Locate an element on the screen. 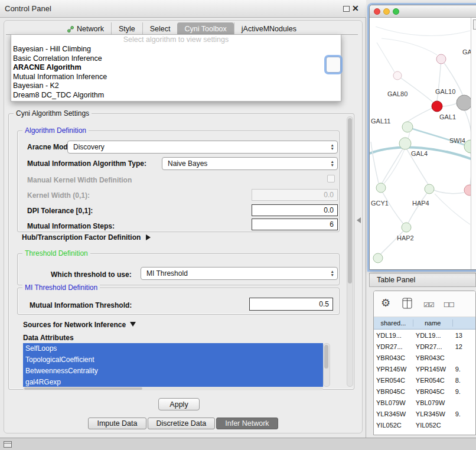 The width and height of the screenshot is (476, 450). stepper-icon is located at coordinates (332, 147).